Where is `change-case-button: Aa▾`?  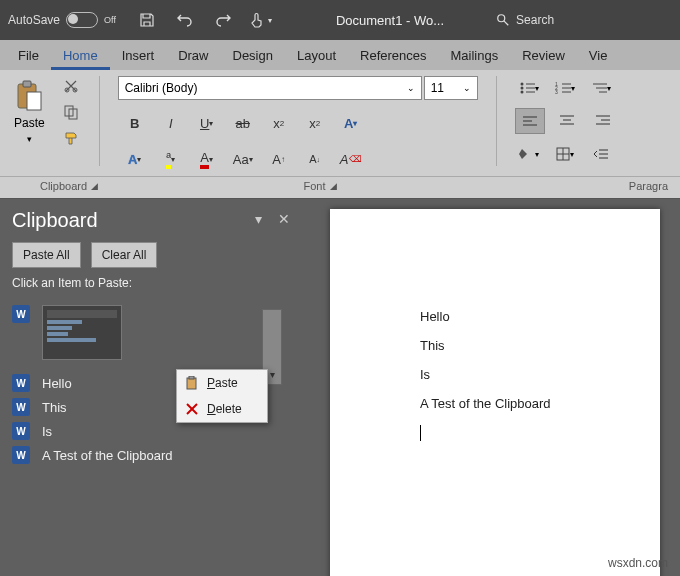 change-case-button: Aa▾ is located at coordinates (243, 159).